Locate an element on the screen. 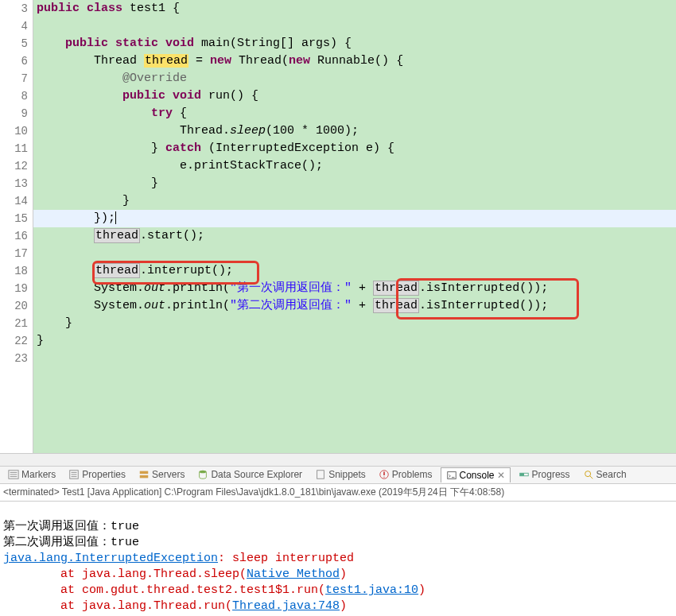 The height and width of the screenshot is (616, 676). console-line: 第一次调用返回值：true is located at coordinates (72, 526).